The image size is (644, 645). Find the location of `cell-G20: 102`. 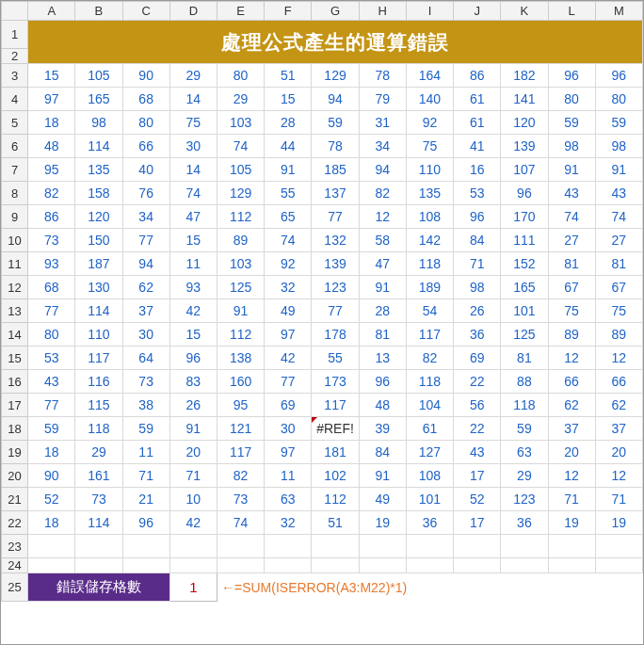

cell-G20: 102 is located at coordinates (335, 476).